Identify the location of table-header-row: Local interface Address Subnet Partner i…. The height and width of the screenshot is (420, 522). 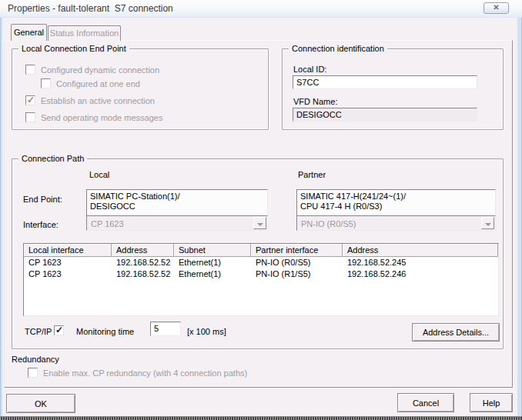
(261, 251).